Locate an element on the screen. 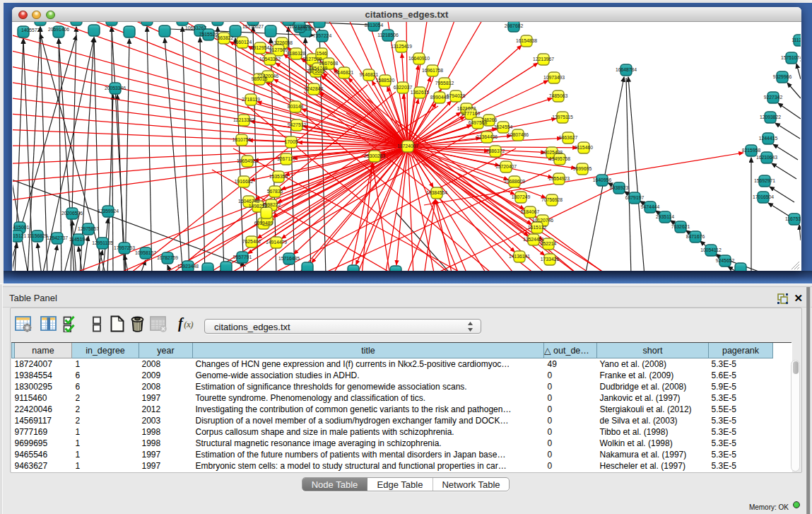 The image size is (812, 514). svg-text: 25300283 is located at coordinates (375, 156).